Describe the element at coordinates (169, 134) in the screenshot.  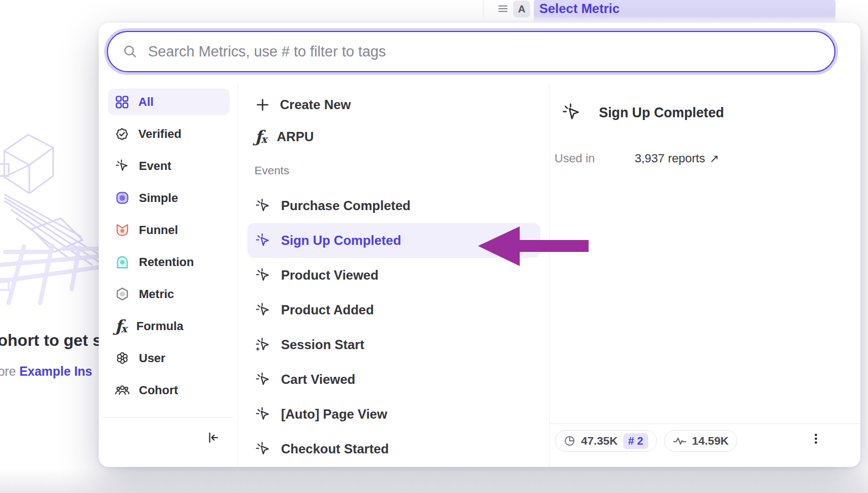
I see `sidebar-item-verified: Verified` at that location.